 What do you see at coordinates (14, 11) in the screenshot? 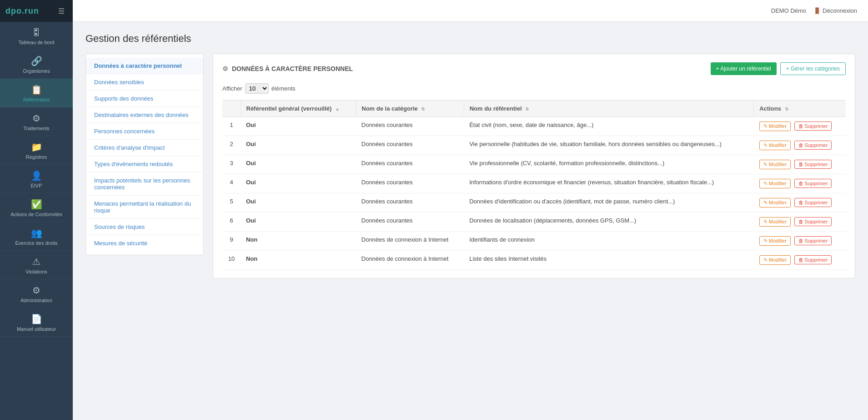
I see `logo-text: dpo` at bounding box center [14, 11].